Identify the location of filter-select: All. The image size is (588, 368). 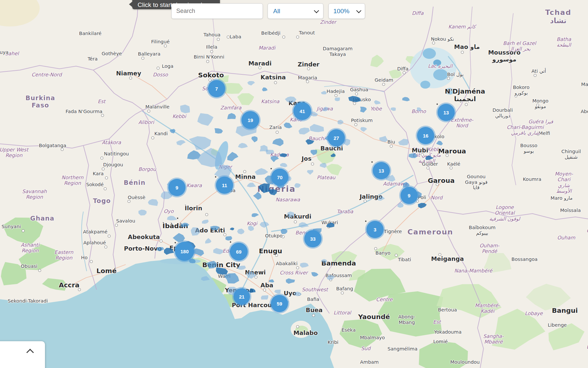
(296, 11).